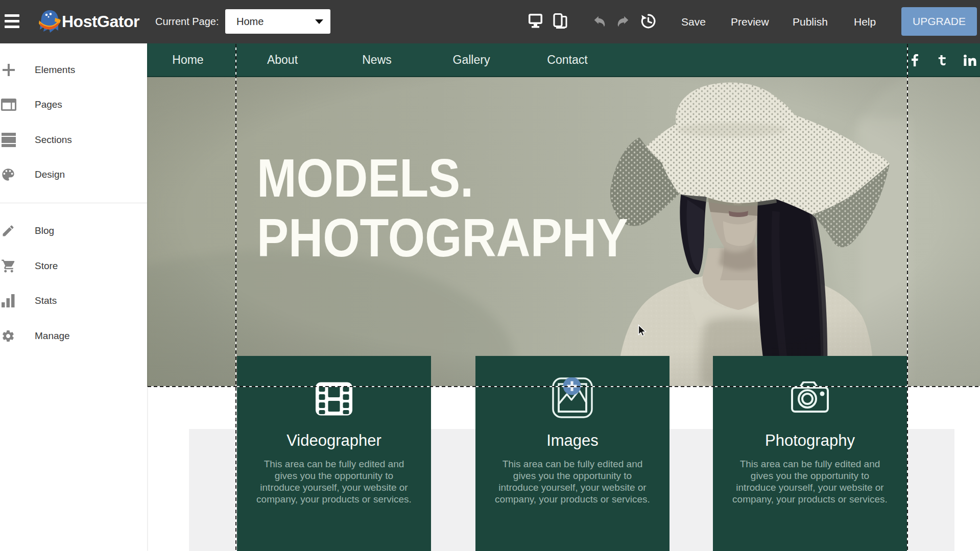 The width and height of the screenshot is (980, 551). Describe the element at coordinates (365, 178) in the screenshot. I see `svg-text: MODELS.` at that location.